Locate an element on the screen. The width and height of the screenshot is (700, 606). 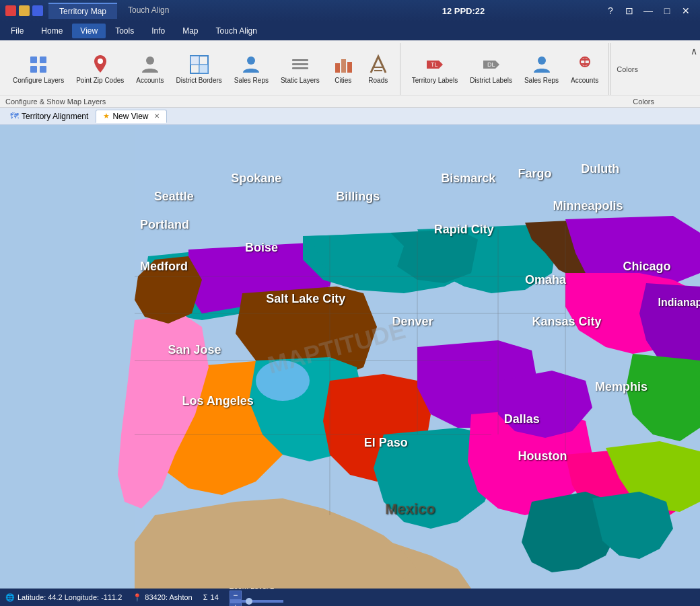
ribbon-group-labels: TL Territory Labels DL District Labels is located at coordinates (505, 69).